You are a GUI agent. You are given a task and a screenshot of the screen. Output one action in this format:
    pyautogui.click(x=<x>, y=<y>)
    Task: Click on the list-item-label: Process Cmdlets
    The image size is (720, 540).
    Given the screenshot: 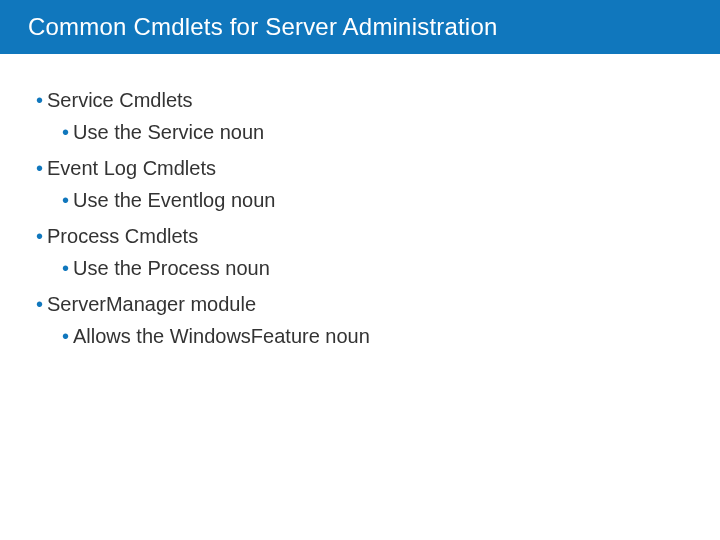 What is the action you would take?
    pyautogui.click(x=122, y=236)
    